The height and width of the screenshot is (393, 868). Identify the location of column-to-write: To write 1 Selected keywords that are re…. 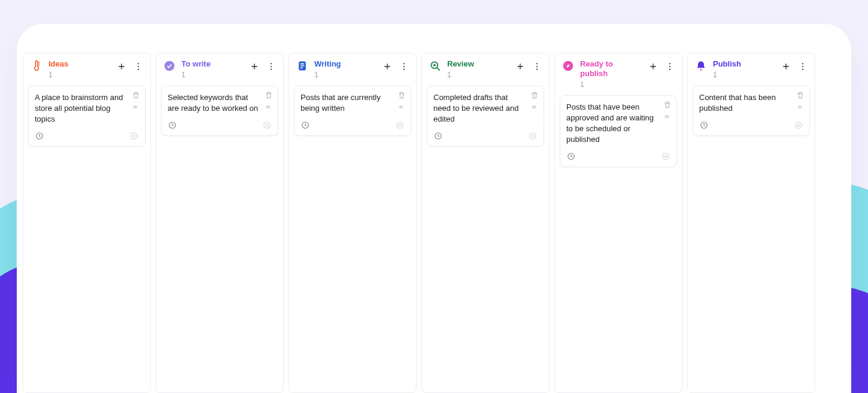
(220, 223).